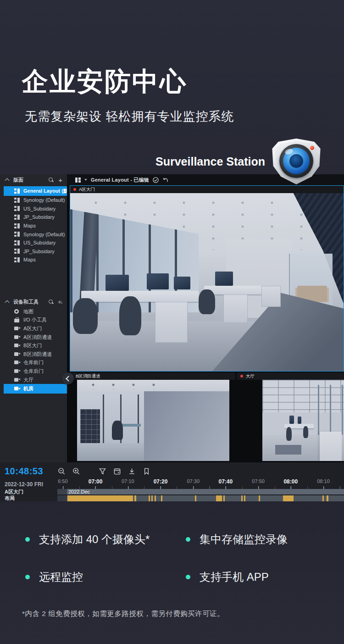 The image size is (344, 644). What do you see at coordinates (35, 389) in the screenshot?
I see `device-list-item: 机房` at bounding box center [35, 389].